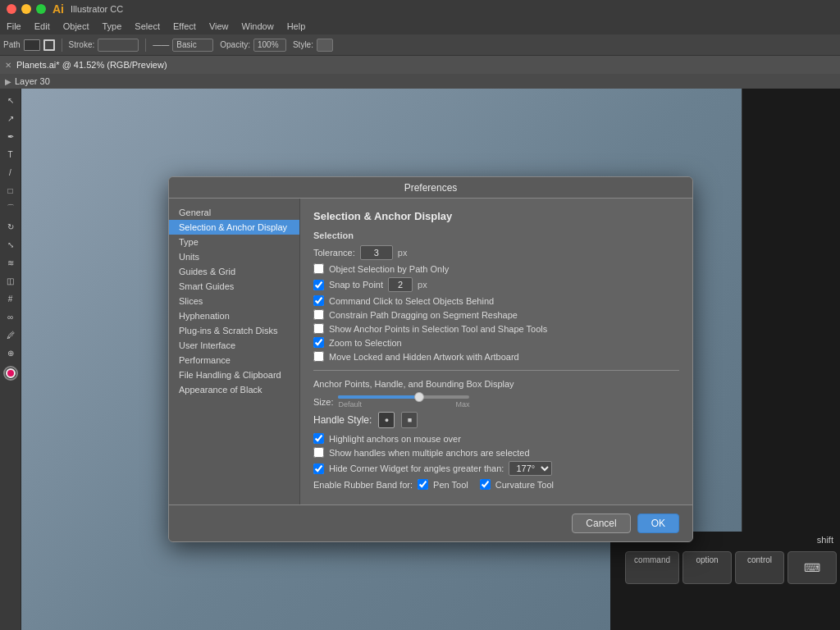  I want to click on tolerance-row: Tolerance: px, so click(496, 253).